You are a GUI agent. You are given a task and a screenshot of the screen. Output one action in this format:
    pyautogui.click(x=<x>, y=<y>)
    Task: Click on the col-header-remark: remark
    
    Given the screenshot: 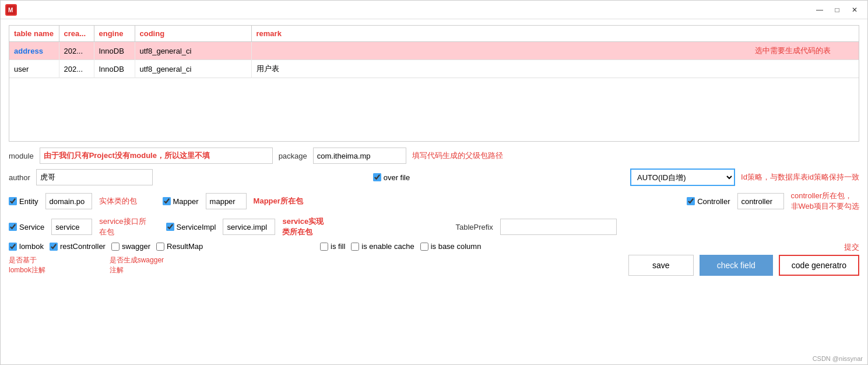 What is the action you would take?
    pyautogui.click(x=555, y=34)
    